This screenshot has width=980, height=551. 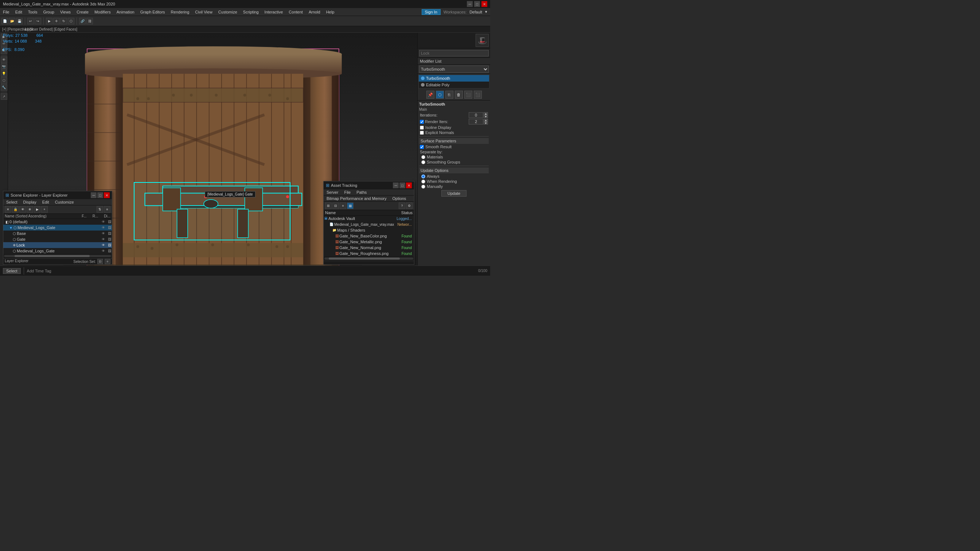 I want to click on se-row-medieval-nested: ⬡ Medieval_Logs_Gate 👁 🖼, so click(x=58, y=251).